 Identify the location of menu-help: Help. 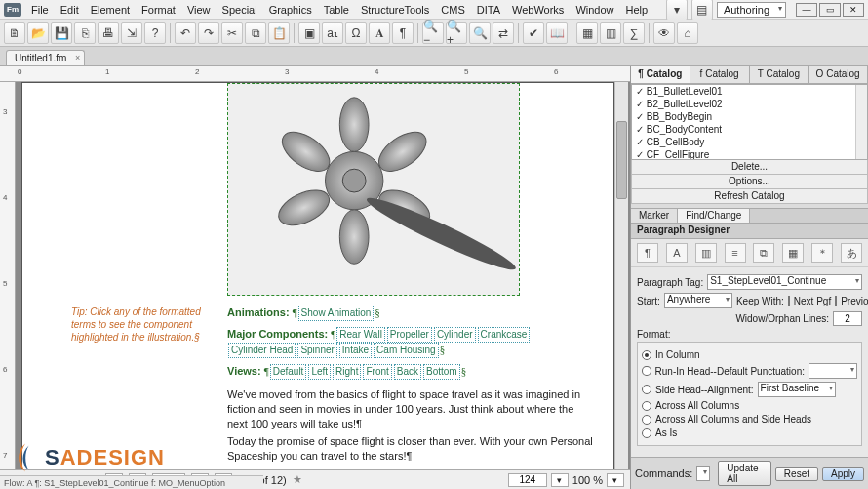
(638, 10).